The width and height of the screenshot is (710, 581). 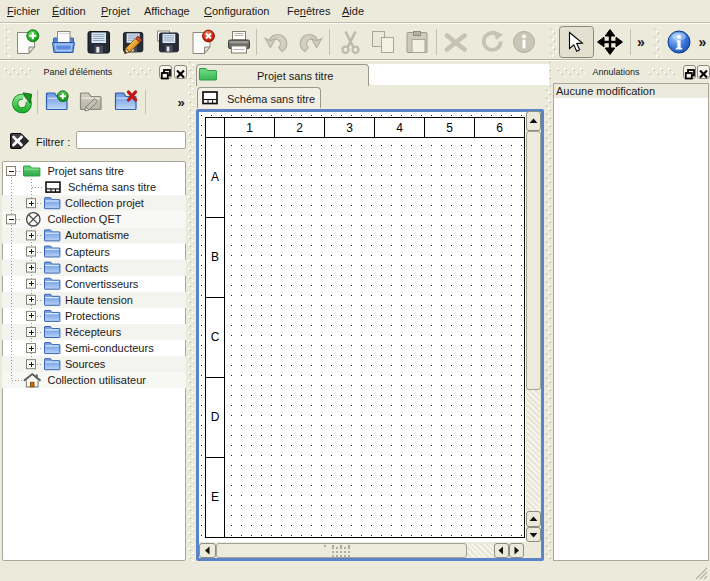 What do you see at coordinates (88, 252) in the screenshot?
I see `svg-text: Capteurs` at bounding box center [88, 252].